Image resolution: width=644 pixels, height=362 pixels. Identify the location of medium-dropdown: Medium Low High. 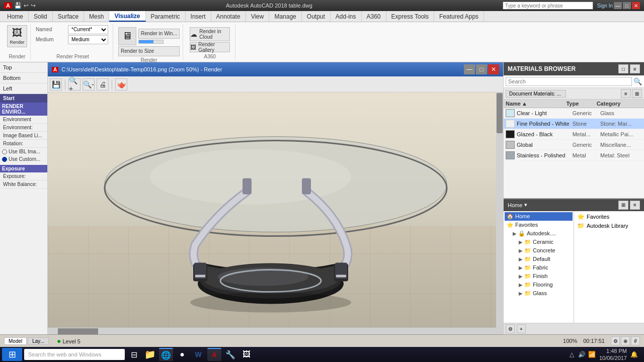
(88, 40).